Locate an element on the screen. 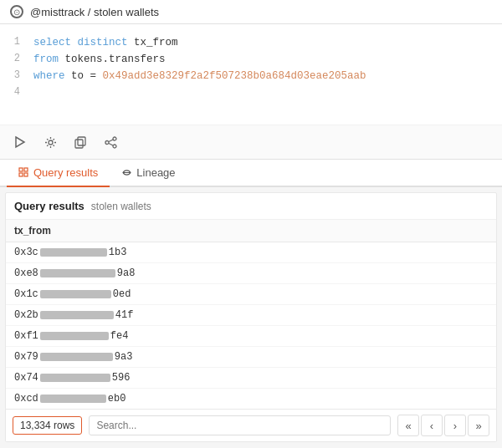 This screenshot has height=448, width=502. tab-query-results-label: Query results is located at coordinates (65, 172).